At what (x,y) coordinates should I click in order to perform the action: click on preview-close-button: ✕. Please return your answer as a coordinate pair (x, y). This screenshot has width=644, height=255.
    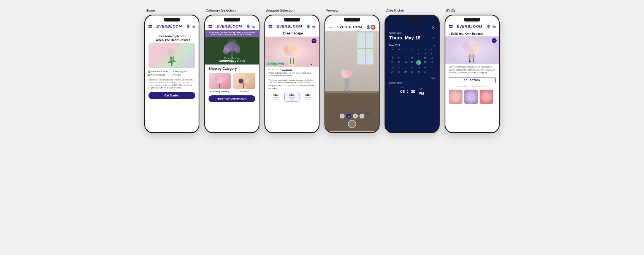
    Looking at the image, I should click on (373, 27).